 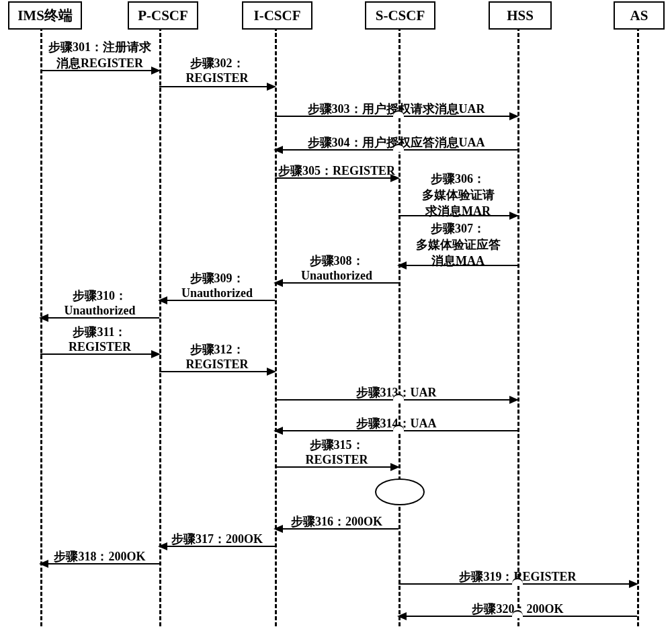 What do you see at coordinates (401, 15) in the screenshot?
I see `participant-s-cscf: S-CSCF` at bounding box center [401, 15].